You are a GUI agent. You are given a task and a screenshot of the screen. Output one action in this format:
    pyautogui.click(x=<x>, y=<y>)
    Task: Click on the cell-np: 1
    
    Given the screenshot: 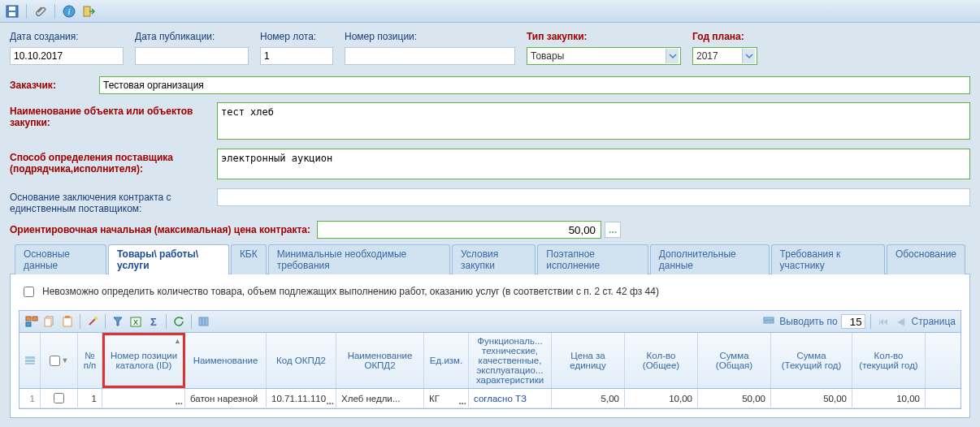 What is the action you would take?
    pyautogui.click(x=90, y=398)
    